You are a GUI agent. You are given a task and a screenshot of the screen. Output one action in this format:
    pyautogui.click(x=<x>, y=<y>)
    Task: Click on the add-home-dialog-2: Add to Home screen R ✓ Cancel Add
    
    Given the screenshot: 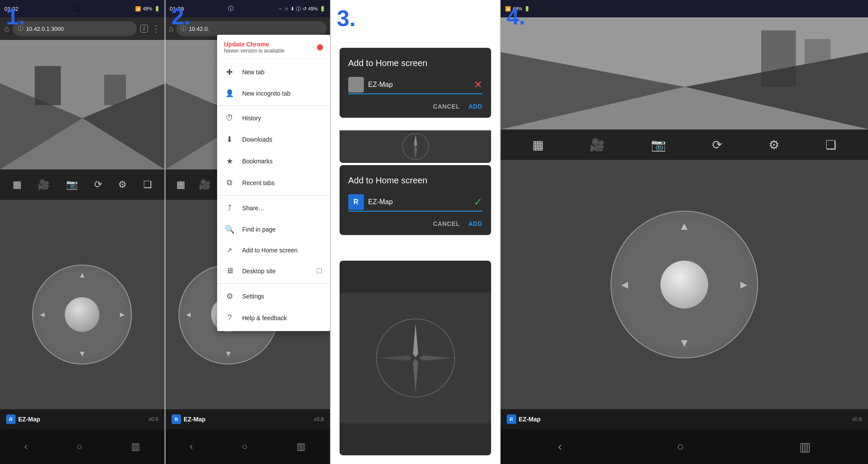 What is the action you would take?
    pyautogui.click(x=415, y=200)
    